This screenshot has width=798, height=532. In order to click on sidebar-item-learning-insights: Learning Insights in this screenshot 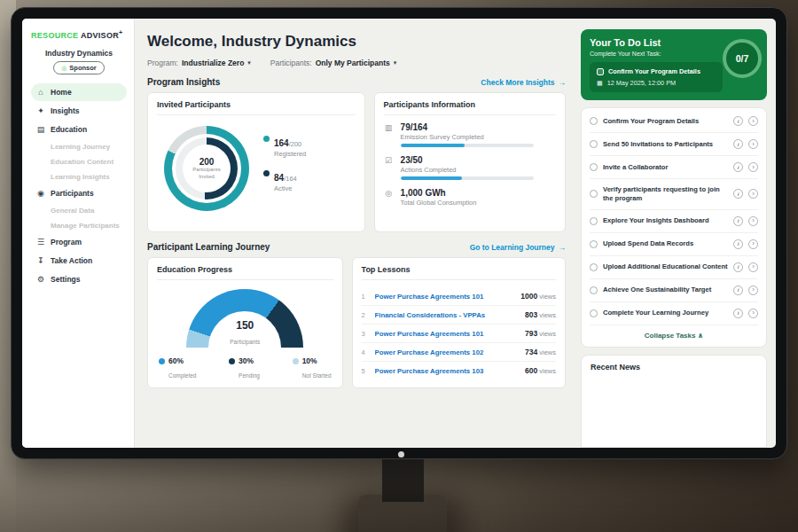, I will do `click(79, 177)`.